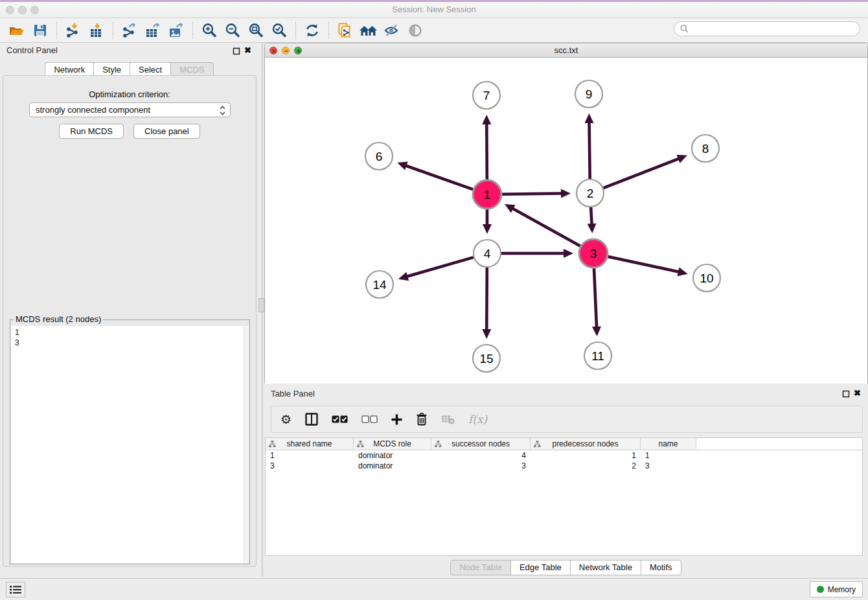 This screenshot has height=600, width=868. What do you see at coordinates (40, 30) in the screenshot?
I see `save-session-button` at bounding box center [40, 30].